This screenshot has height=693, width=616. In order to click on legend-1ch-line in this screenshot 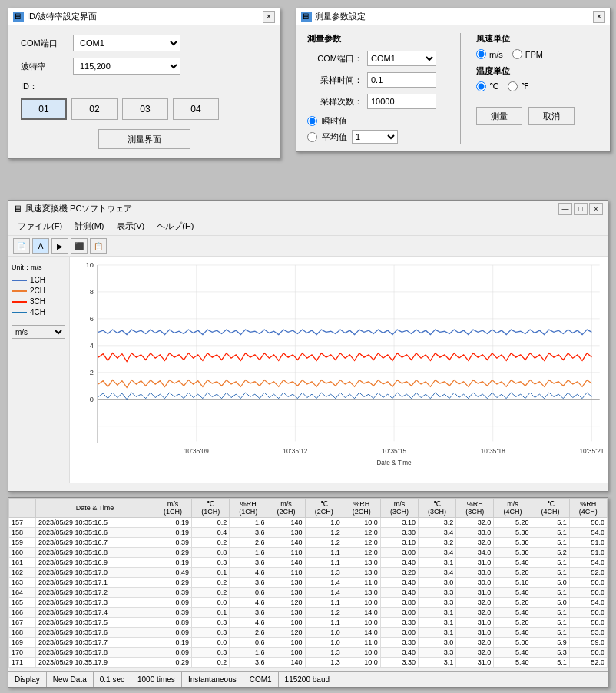, I will do `click(19, 280)`.